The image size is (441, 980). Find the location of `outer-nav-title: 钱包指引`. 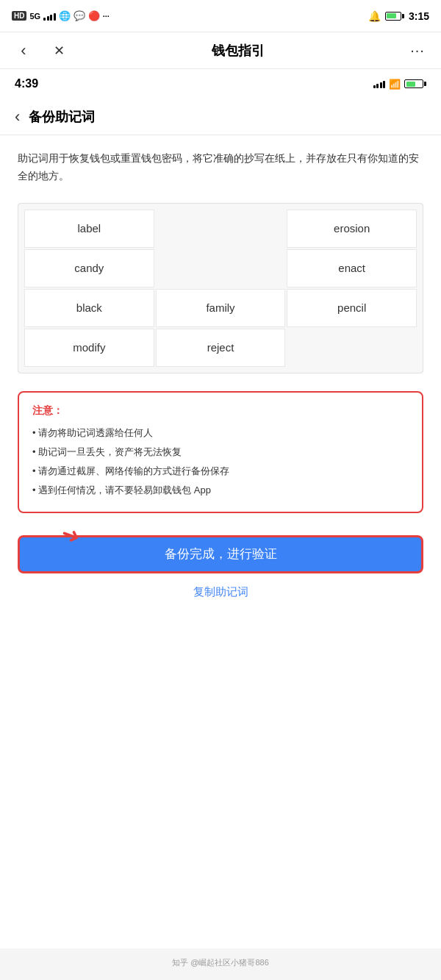

outer-nav-title: 钱包指引 is located at coordinates (238, 51).